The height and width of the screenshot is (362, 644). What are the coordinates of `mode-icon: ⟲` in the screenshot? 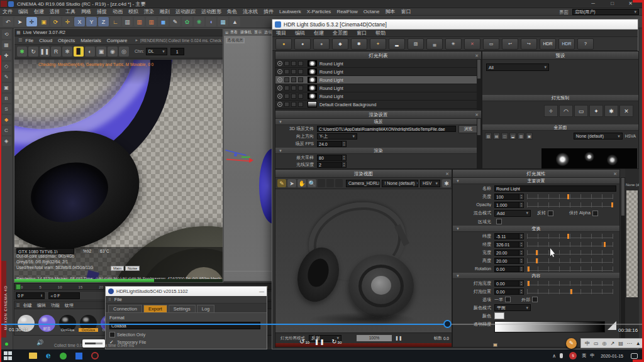 It's located at (6, 34).